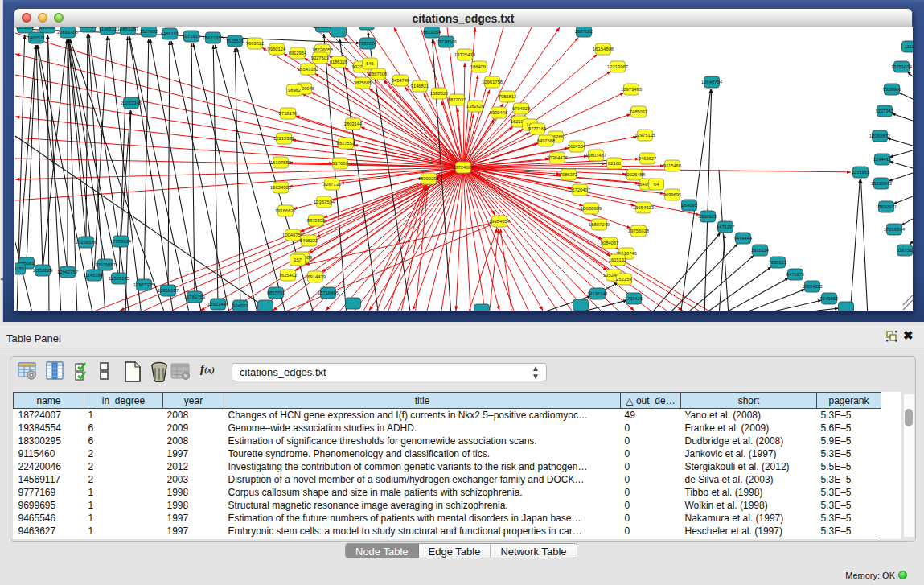 This screenshot has width=924, height=585. I want to click on svg-text: 9327503, so click(320, 58).